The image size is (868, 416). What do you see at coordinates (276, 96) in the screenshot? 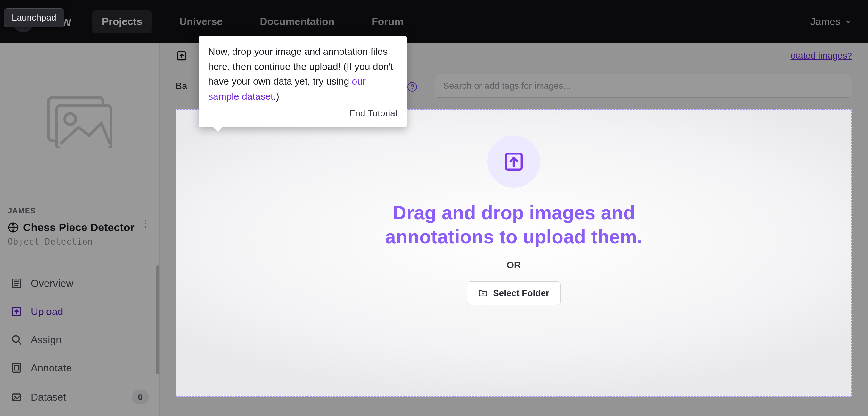
I see `coachmark-text-after: .)` at bounding box center [276, 96].